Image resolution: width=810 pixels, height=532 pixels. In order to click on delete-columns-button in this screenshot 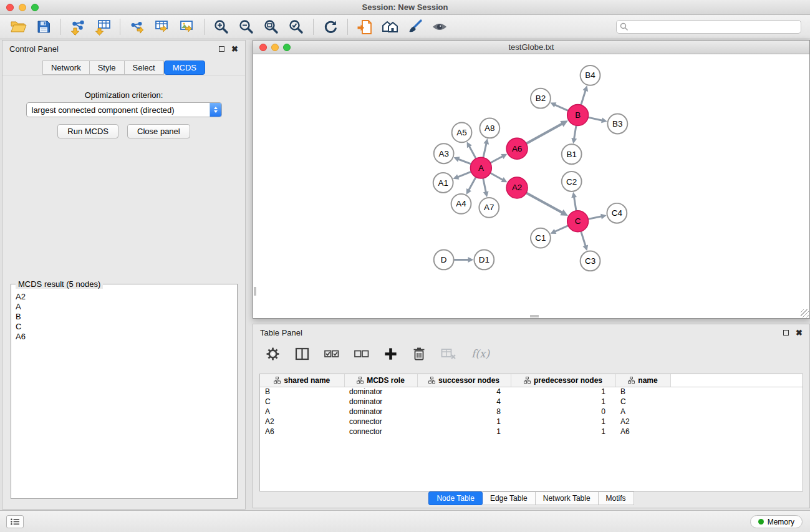, I will do `click(419, 354)`.